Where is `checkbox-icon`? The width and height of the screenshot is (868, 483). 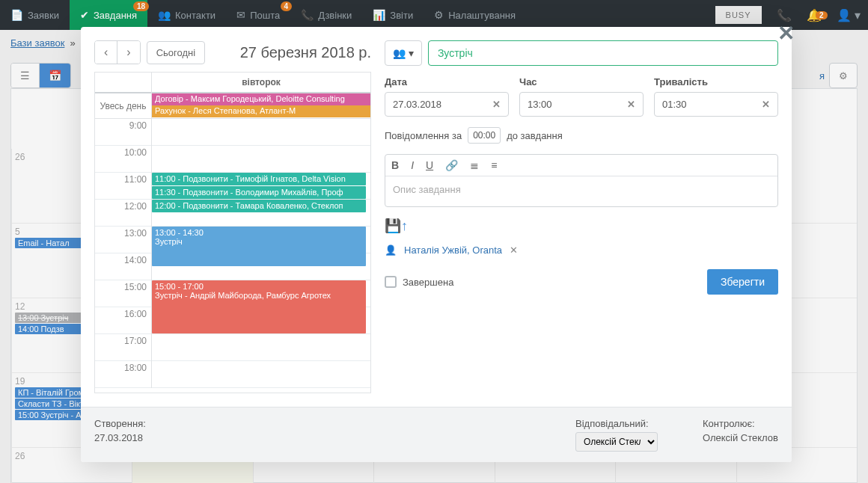
checkbox-icon is located at coordinates (391, 282).